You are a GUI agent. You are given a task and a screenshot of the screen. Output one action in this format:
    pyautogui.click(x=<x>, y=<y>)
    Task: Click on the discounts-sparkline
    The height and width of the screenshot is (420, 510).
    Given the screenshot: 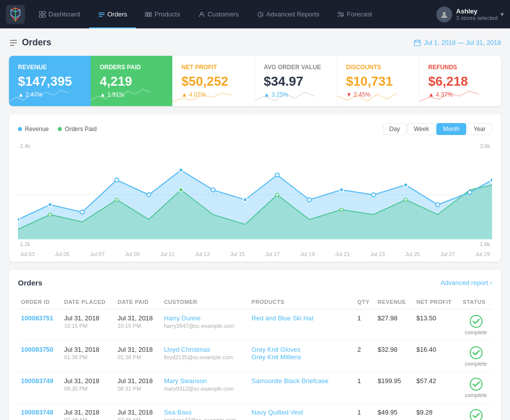 What is the action you would take?
    pyautogui.click(x=367, y=96)
    